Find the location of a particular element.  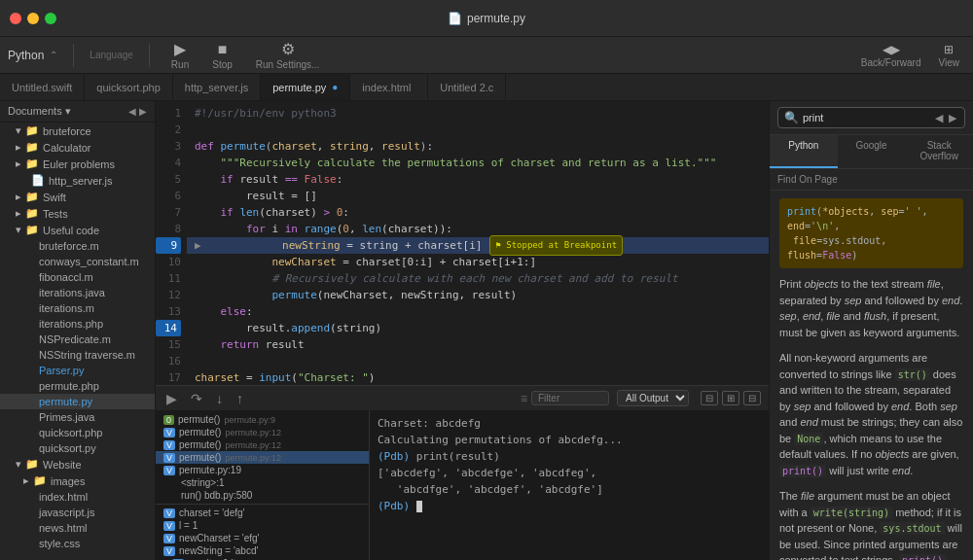

debug-output-panel: Charset: abcdefg Calculating permutation… is located at coordinates (569, 486).